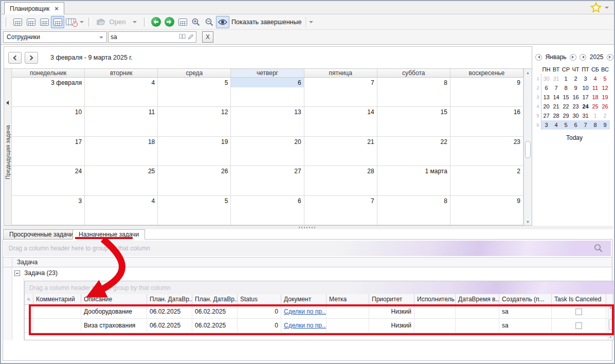 The width and height of the screenshot is (615, 364). Describe the element at coordinates (82, 22) in the screenshot. I see `view-dropdown-button` at that location.